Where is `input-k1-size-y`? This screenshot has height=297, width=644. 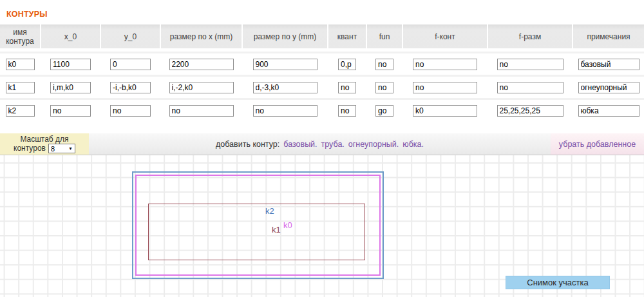 input-k1-size-y is located at coordinates (285, 88).